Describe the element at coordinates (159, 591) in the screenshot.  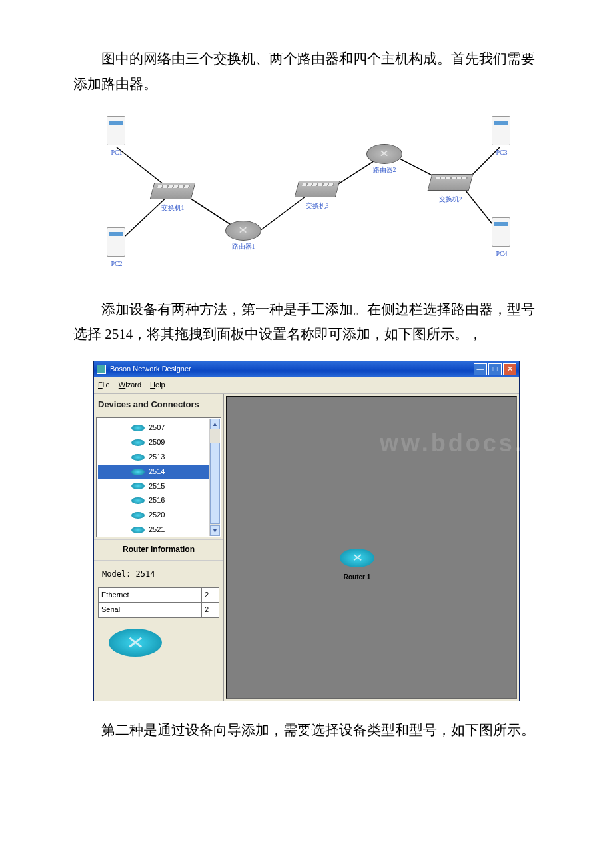
I see `router-info-panel: Model: 2514 Ethernet 2 Serial 2` at that location.